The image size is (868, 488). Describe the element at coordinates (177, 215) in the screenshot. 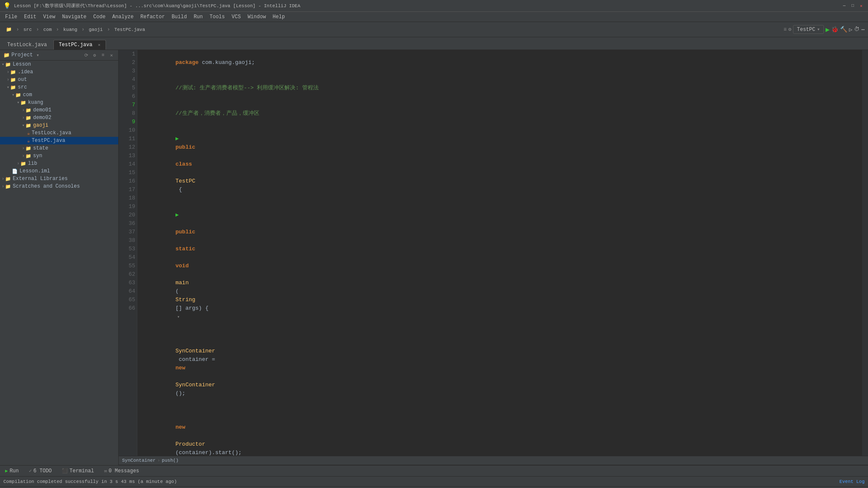

I see `run-marker-9: ▶` at that location.